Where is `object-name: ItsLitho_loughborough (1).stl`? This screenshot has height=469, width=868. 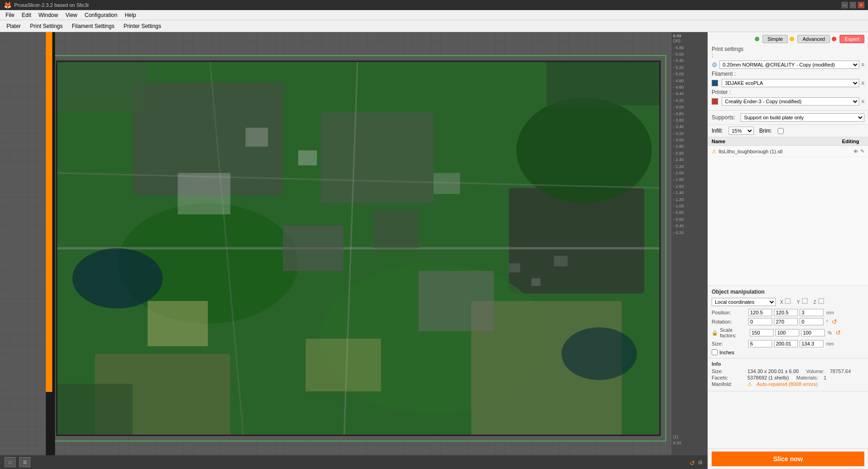
object-name: ItsLitho_loughborough (1).stl is located at coordinates (786, 151).